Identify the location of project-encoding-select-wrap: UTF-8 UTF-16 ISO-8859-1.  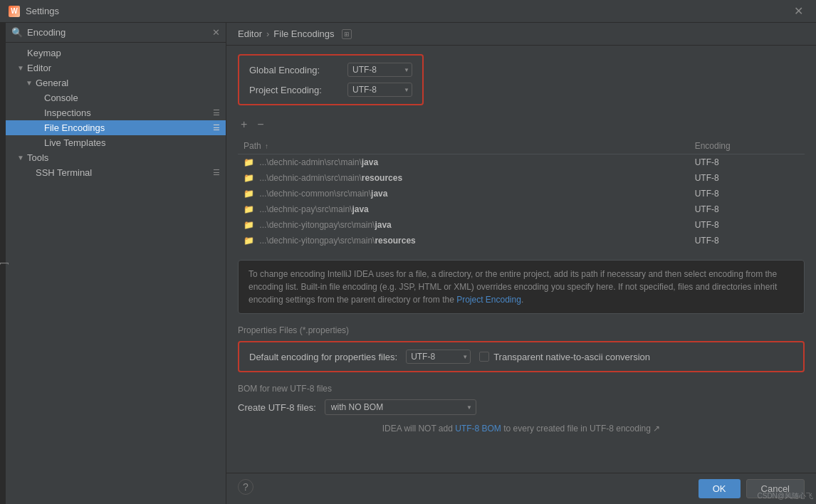
(380, 90).